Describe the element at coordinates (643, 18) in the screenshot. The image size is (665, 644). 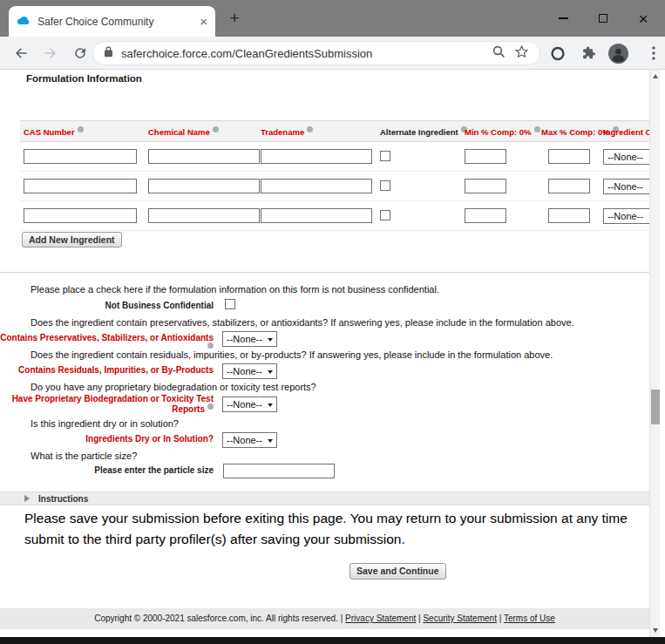
I see `close-button: ×` at that location.